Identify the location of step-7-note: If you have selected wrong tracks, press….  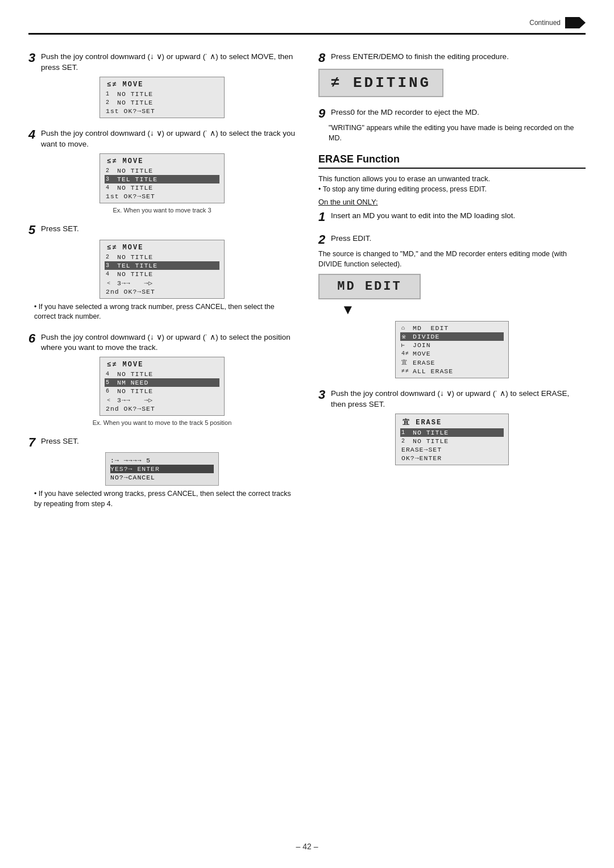
(165, 499).